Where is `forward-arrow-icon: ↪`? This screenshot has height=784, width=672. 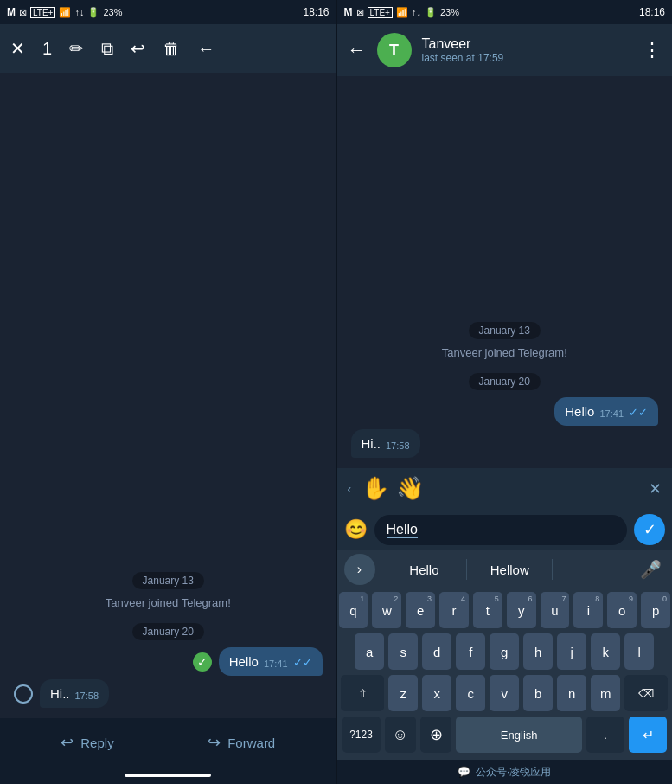 forward-arrow-icon: ↪ is located at coordinates (214, 742).